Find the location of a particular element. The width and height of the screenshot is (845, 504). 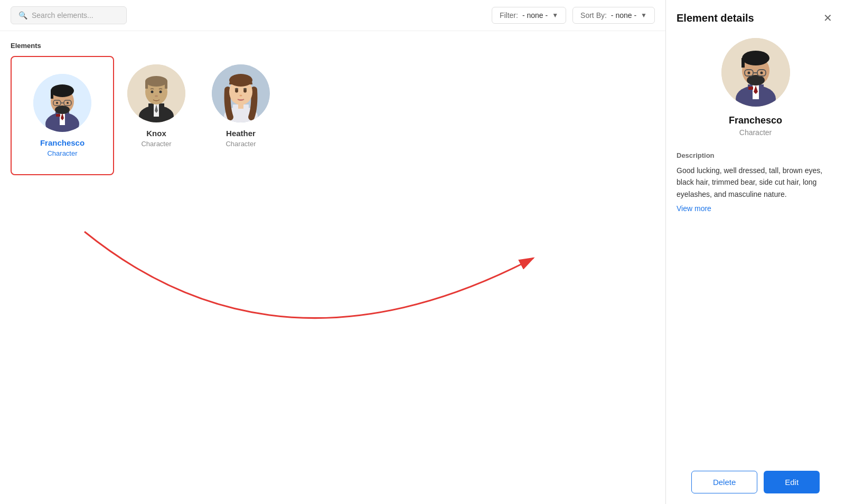

character-type-heather: Character is located at coordinates (241, 144).